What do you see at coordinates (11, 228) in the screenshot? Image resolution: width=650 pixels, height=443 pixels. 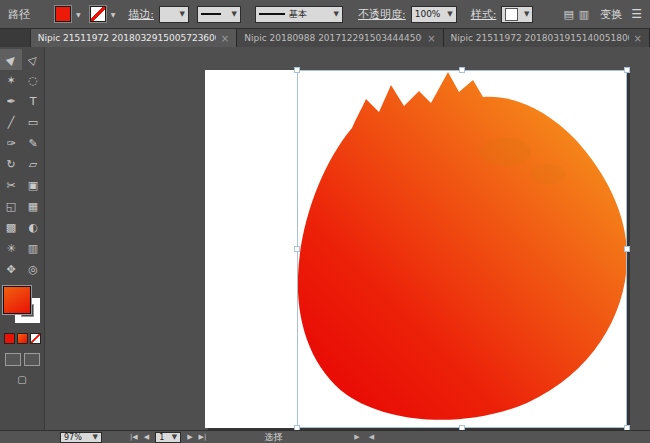 I see `tool-gradient: ▩` at bounding box center [11, 228].